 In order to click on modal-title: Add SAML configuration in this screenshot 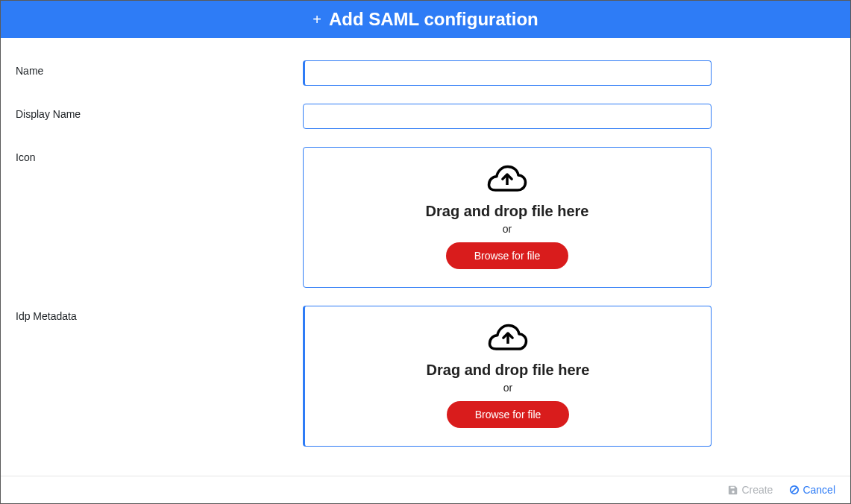, I will do `click(434, 19)`.